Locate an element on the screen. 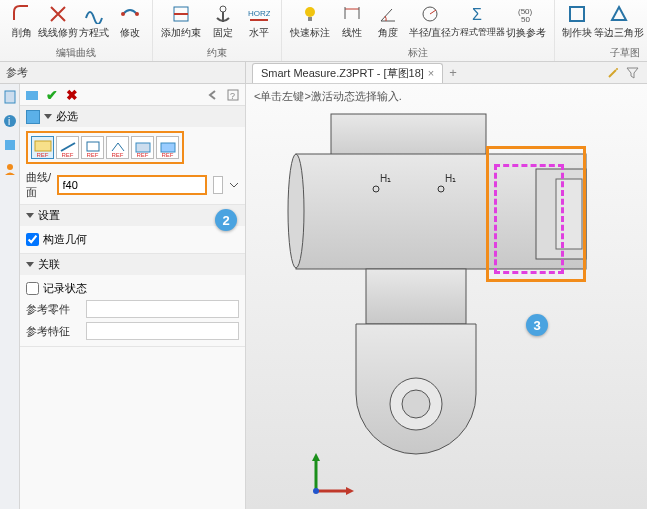 The width and height of the screenshot is (647, 509). ribbon-contour: 轨迹轮廓 is located at coordinates (645, 22).